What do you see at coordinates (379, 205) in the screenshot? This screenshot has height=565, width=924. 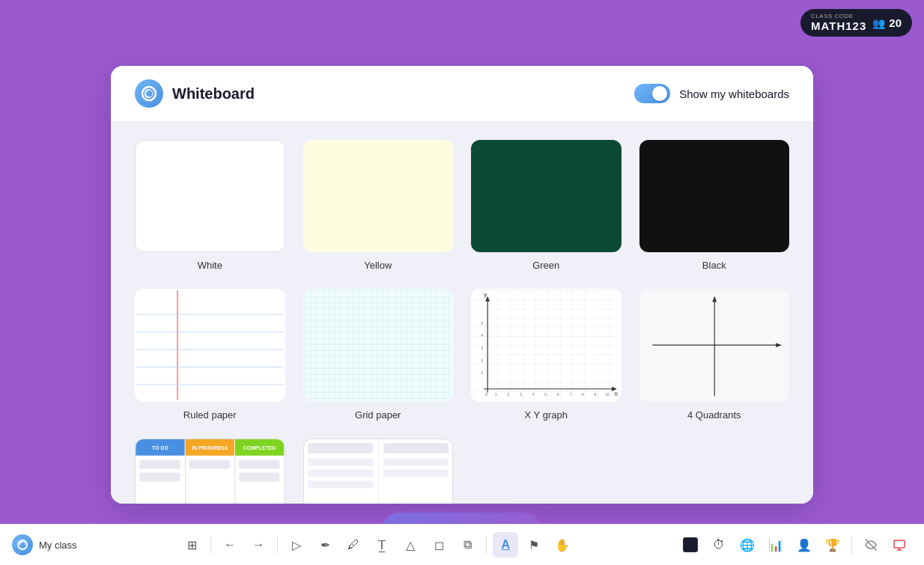 I see `whiteboard-card-yellow: Yellow` at bounding box center [379, 205].